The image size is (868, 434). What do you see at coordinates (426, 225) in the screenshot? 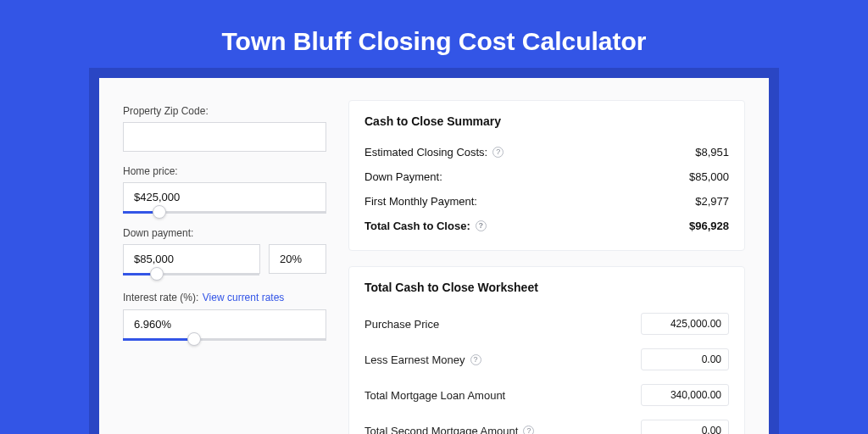
I see `summary-row-label: Total Cash to Close:?` at bounding box center [426, 225].